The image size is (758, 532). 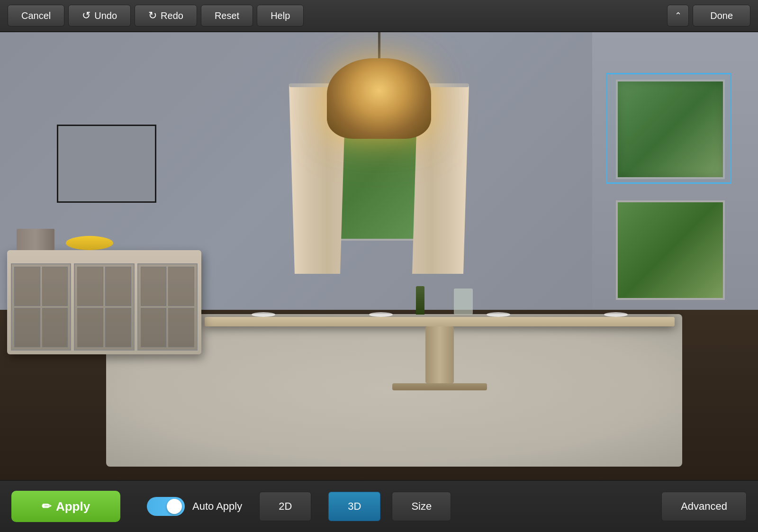 I want to click on sideboard-items, so click(x=104, y=238).